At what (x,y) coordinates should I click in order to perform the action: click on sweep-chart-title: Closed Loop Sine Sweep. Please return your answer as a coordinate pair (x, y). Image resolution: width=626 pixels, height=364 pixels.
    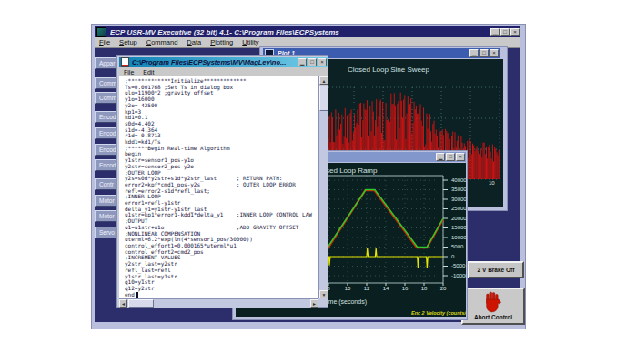
    Looking at the image, I should click on (389, 69).